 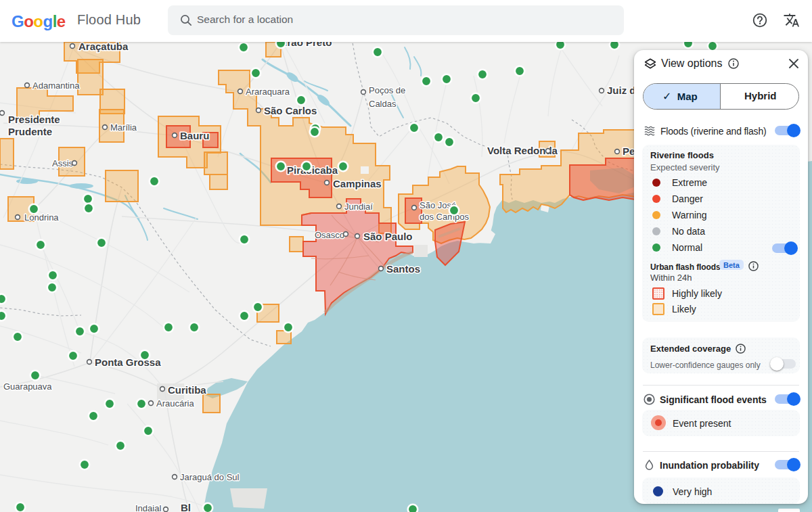 I want to click on svg-text: Piracicaba, so click(x=313, y=170).